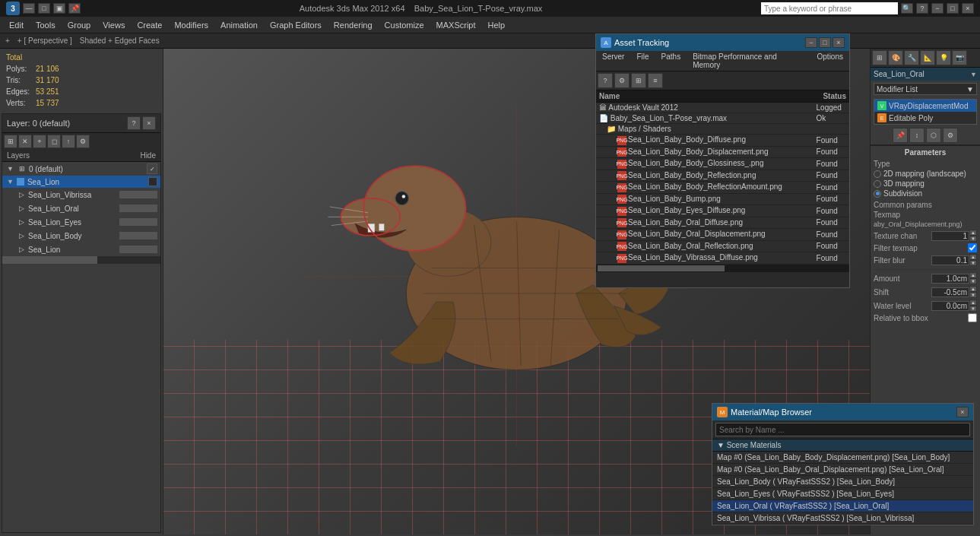 This screenshot has height=536, width=980. Describe the element at coordinates (722, 235) in the screenshot. I see `at-row-png-8: PNGSea_Lion_Baby_Oral_Displacement.png F…` at that location.